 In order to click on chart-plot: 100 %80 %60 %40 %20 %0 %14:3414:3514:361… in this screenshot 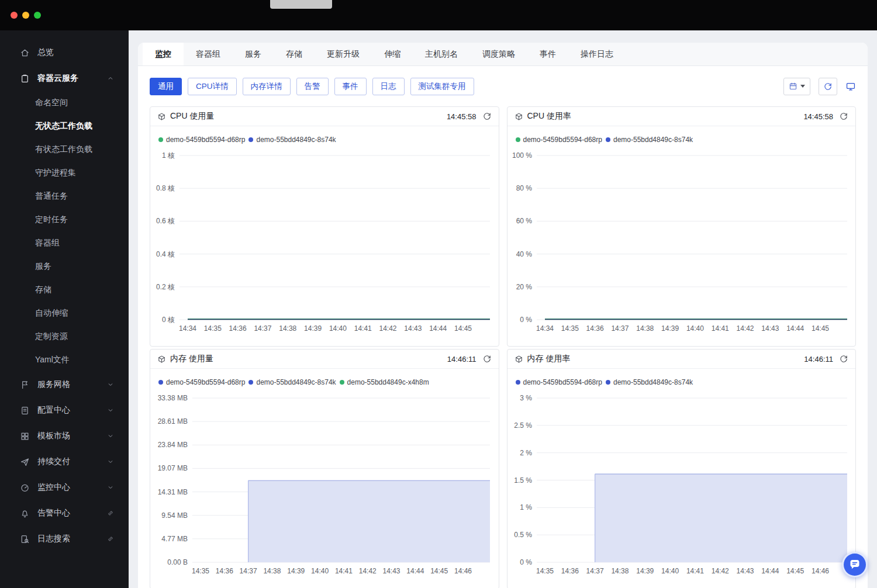, I will do `click(682, 240)`.